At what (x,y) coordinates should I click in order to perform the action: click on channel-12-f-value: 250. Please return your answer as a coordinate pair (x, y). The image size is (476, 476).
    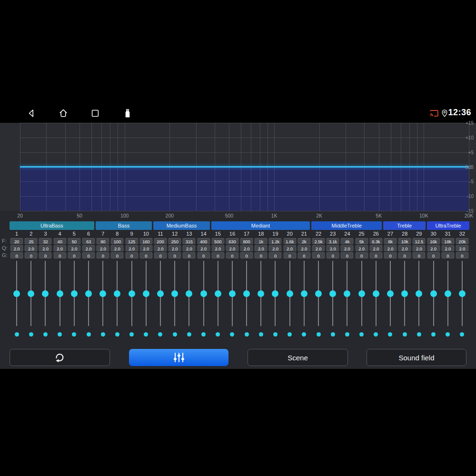
    Looking at the image, I should click on (175, 241).